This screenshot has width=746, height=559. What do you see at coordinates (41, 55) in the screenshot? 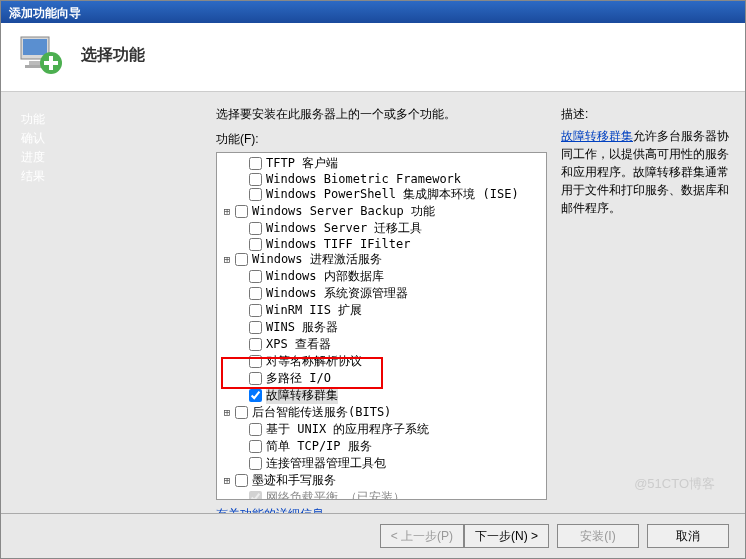
I see `wizard-icon` at bounding box center [41, 55].